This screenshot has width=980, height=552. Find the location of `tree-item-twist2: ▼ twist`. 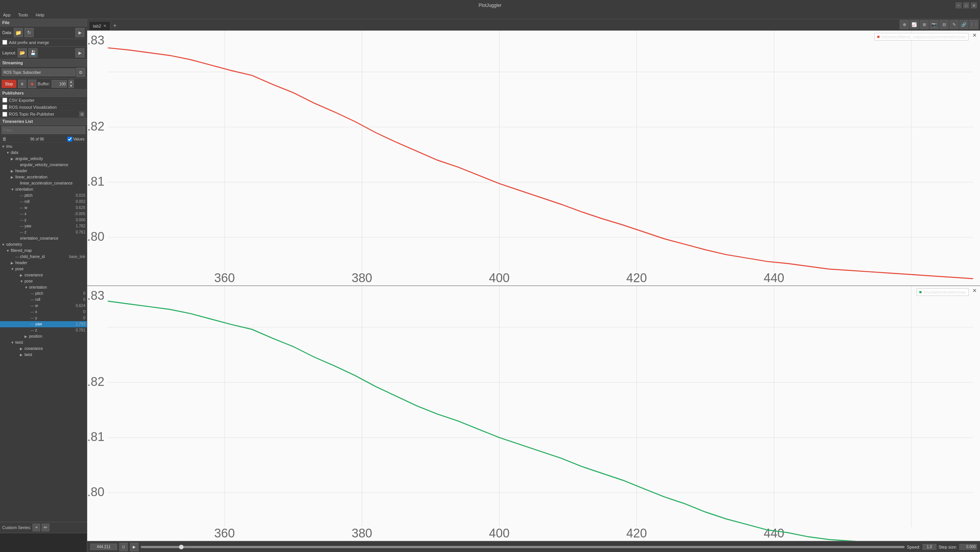

tree-item-twist2: ▼ twist is located at coordinates (44, 343).